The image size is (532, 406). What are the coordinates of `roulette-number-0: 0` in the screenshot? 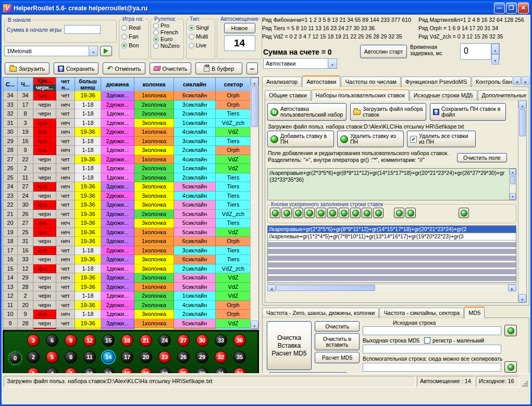 It's located at (15, 358).